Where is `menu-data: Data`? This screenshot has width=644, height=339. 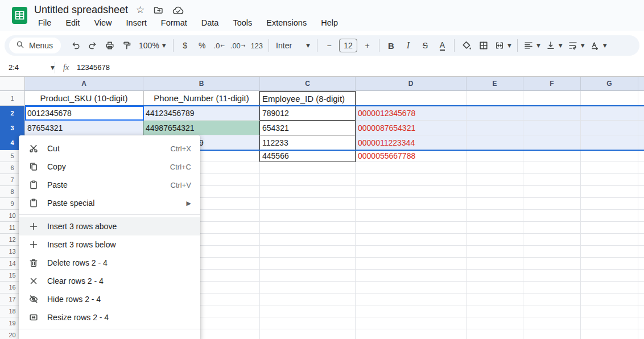 menu-data: Data is located at coordinates (210, 23).